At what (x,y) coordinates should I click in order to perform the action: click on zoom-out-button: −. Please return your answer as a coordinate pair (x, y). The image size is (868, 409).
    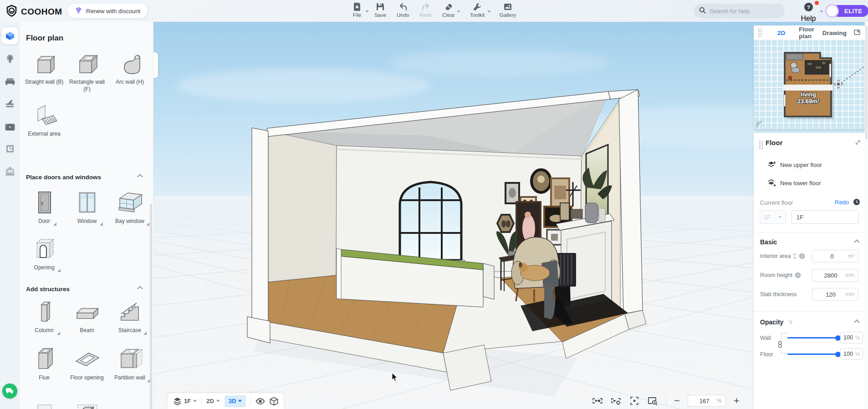
    Looking at the image, I should click on (677, 401).